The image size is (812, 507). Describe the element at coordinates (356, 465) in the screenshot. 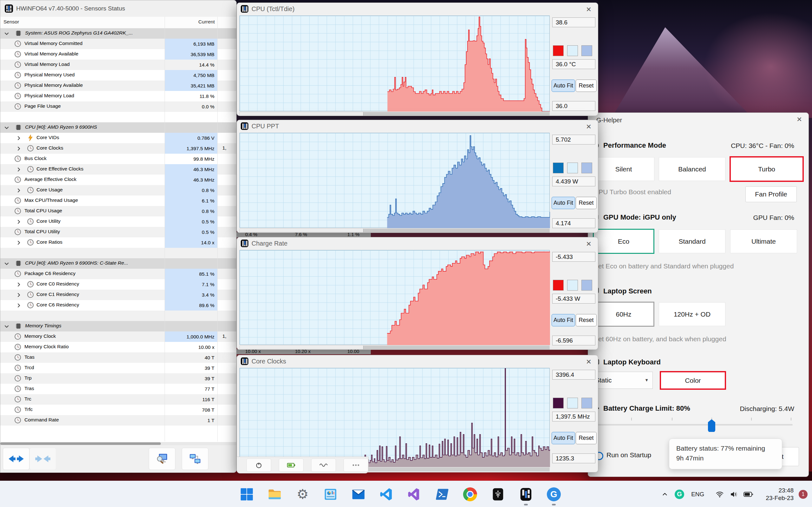

I see `dots-icon` at that location.